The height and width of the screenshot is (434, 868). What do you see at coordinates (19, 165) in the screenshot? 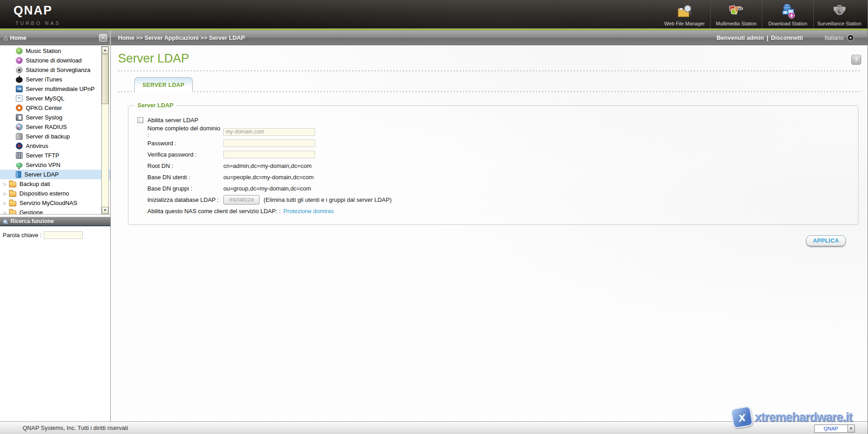
I see `vpn-globe-icon` at bounding box center [19, 165].